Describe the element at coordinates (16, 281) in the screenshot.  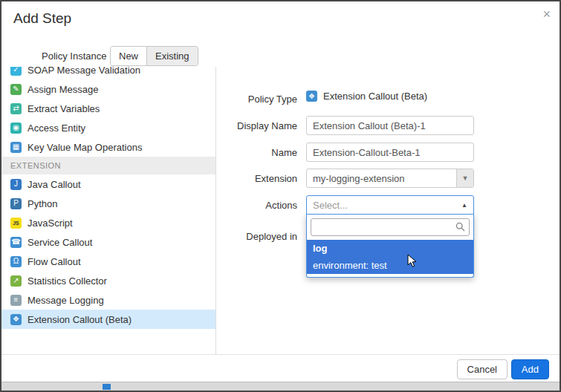
I see `statistics-collector-icon: ↗` at that location.